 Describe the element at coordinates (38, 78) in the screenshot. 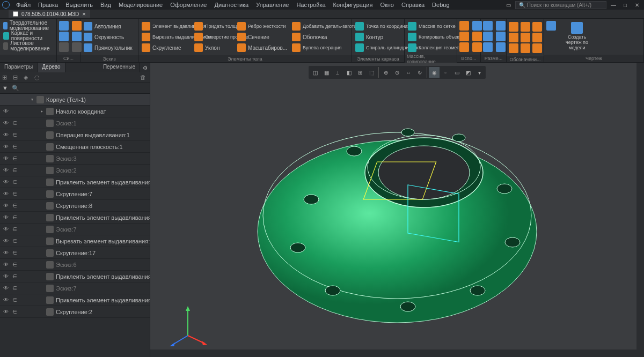

I see `tree-tool-icon: ◌` at that location.